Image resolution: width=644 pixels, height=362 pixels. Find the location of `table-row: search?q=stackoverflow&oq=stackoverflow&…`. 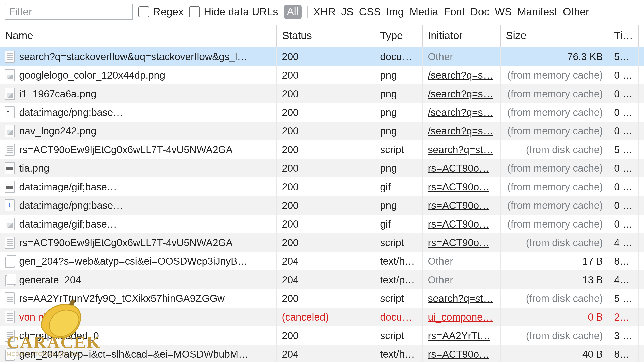

table-row: search?q=stackoverflow&oq=stackoverflow&… is located at coordinates (322, 56).